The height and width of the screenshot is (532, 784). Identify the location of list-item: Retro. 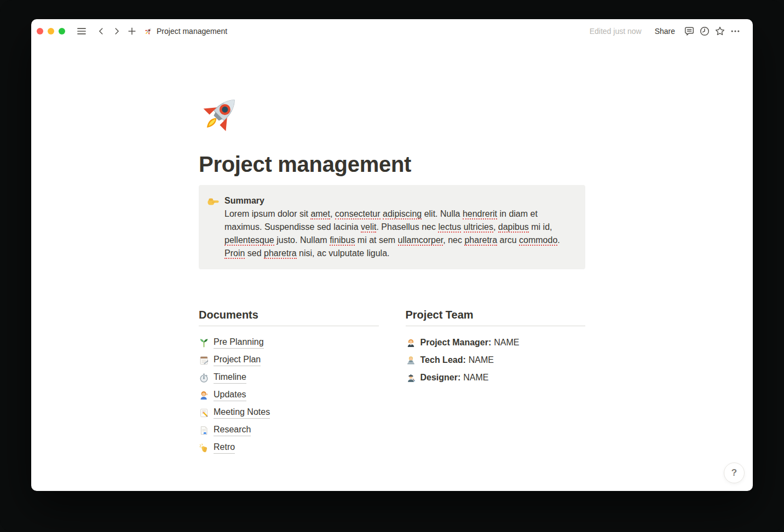
(289, 448).